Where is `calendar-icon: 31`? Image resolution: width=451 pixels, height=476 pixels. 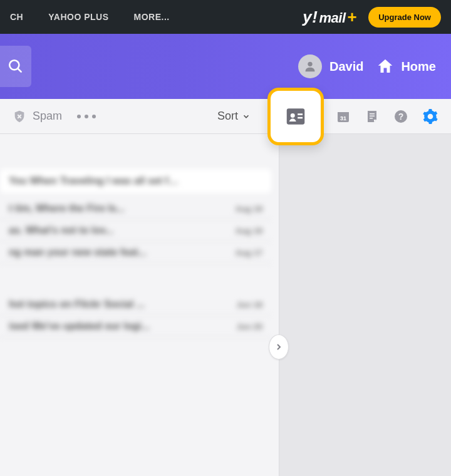 calendar-icon: 31 is located at coordinates (343, 116).